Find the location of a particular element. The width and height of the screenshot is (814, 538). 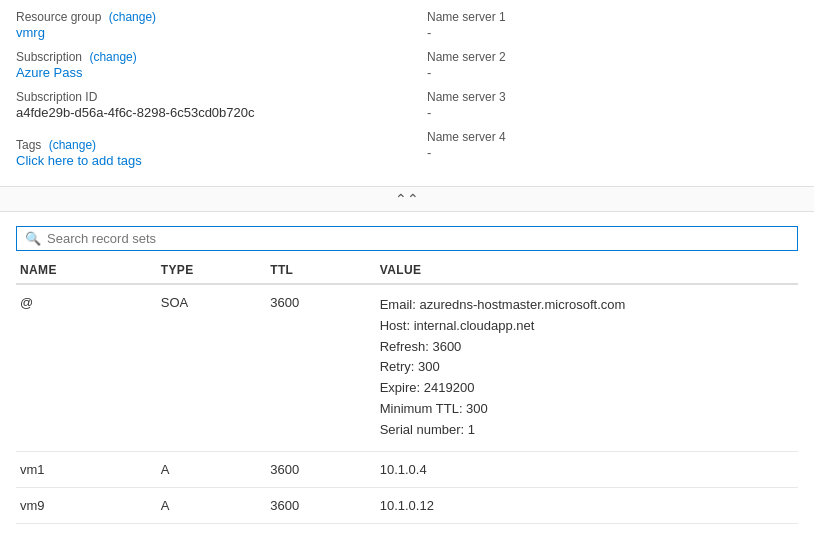

collapse-bar: ⌃⌃ is located at coordinates (407, 199).